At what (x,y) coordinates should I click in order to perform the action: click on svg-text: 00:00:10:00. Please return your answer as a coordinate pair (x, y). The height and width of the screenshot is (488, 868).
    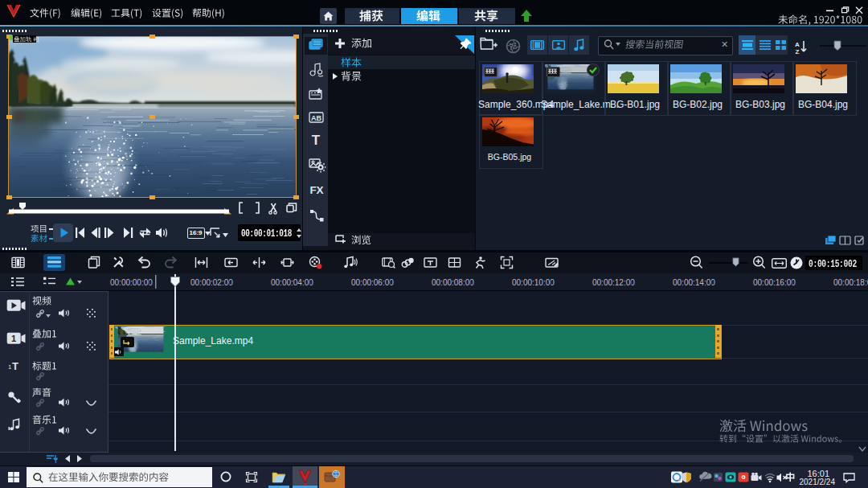
    Looking at the image, I should click on (534, 283).